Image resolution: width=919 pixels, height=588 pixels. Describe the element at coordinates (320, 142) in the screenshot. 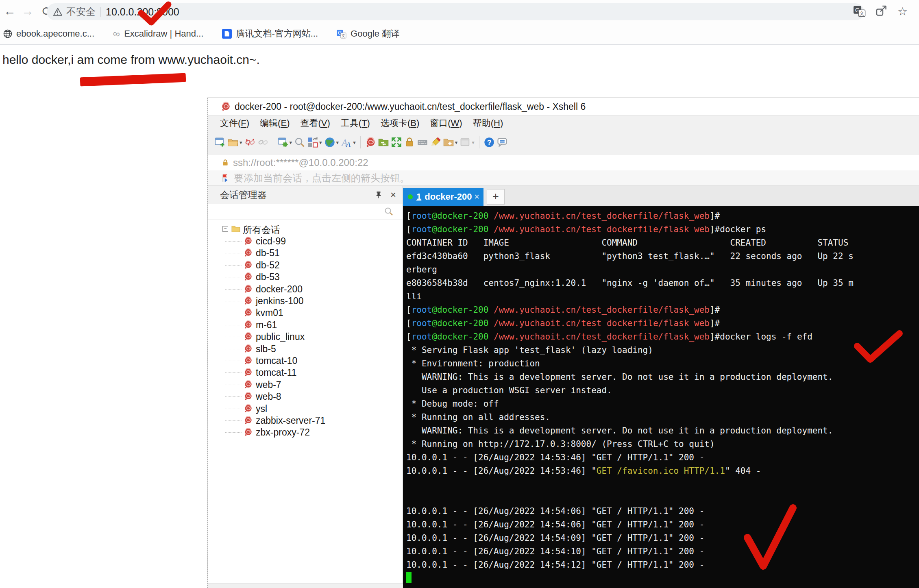

I see `layout-dropdown-icon: ▾` at that location.